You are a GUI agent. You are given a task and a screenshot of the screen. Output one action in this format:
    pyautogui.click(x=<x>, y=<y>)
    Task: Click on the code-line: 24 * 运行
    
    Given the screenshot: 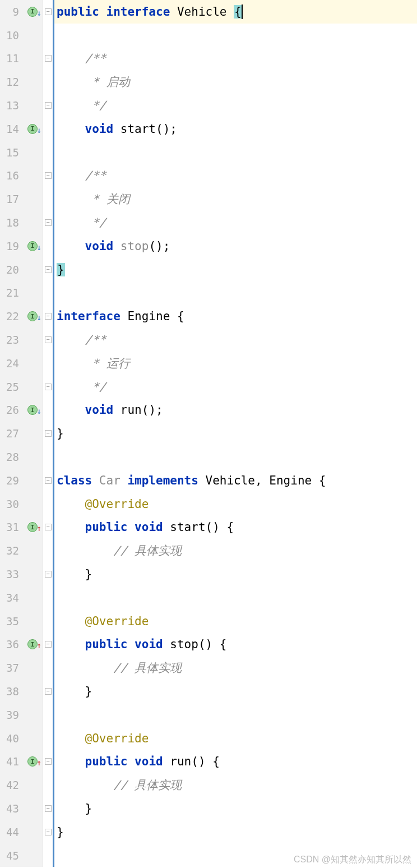 What is the action you would take?
    pyautogui.click(x=208, y=363)
    